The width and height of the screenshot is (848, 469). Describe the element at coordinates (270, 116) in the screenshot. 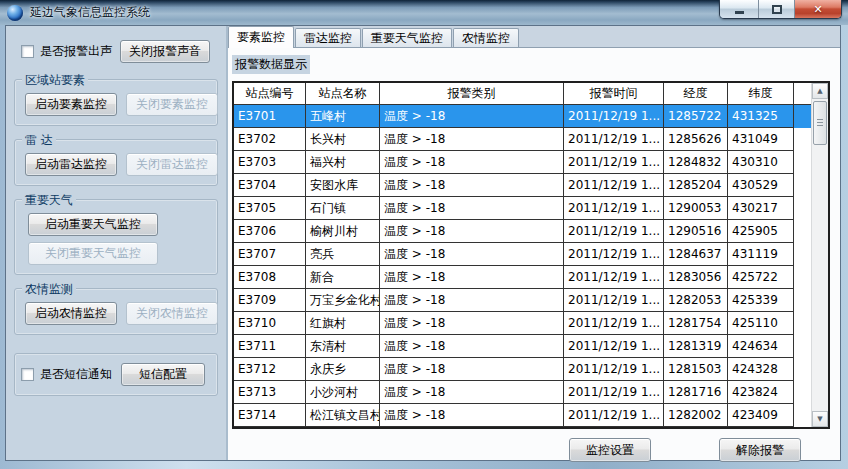

I see `table-cell: E3701` at that location.